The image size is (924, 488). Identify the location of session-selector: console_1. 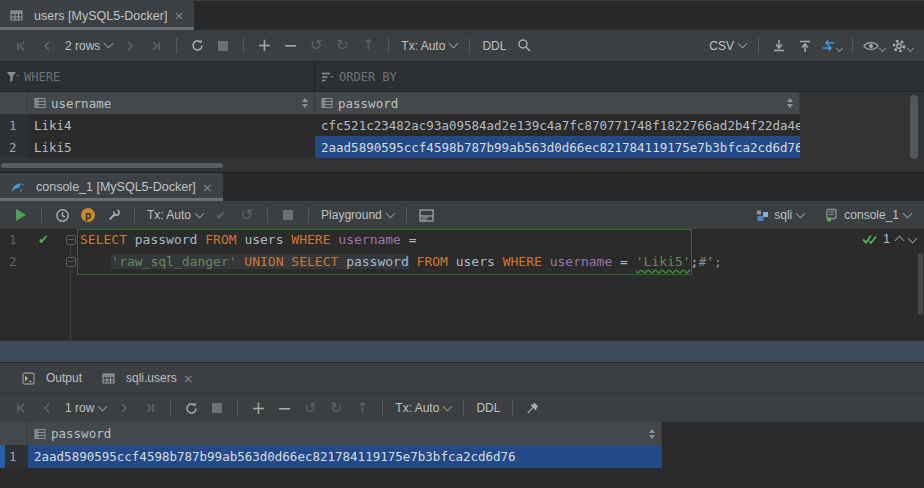
(868, 215).